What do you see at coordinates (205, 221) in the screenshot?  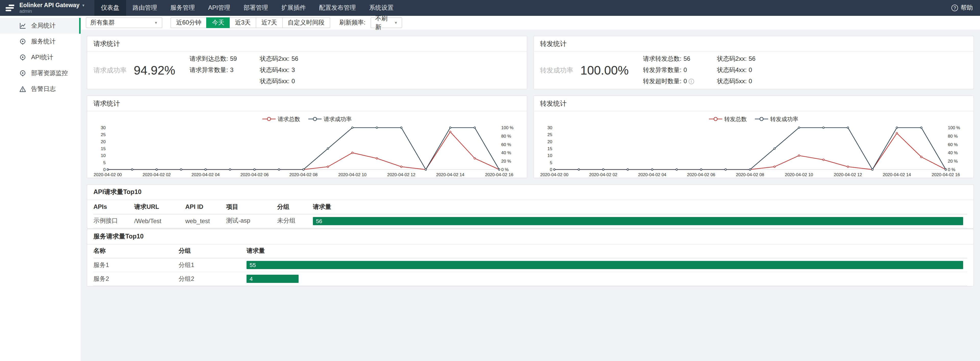 I see `cell-api-id: web_test` at bounding box center [205, 221].